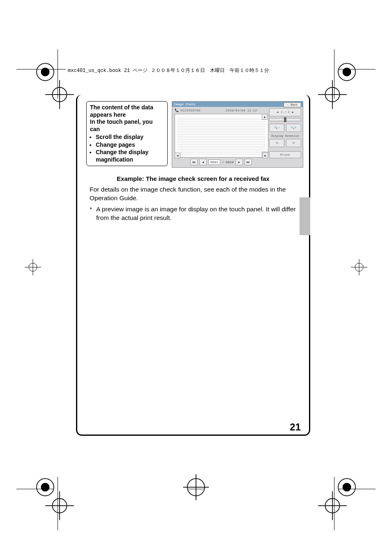 The width and height of the screenshot is (392, 555). I want to click on footnote-marker: *, so click(93, 214).